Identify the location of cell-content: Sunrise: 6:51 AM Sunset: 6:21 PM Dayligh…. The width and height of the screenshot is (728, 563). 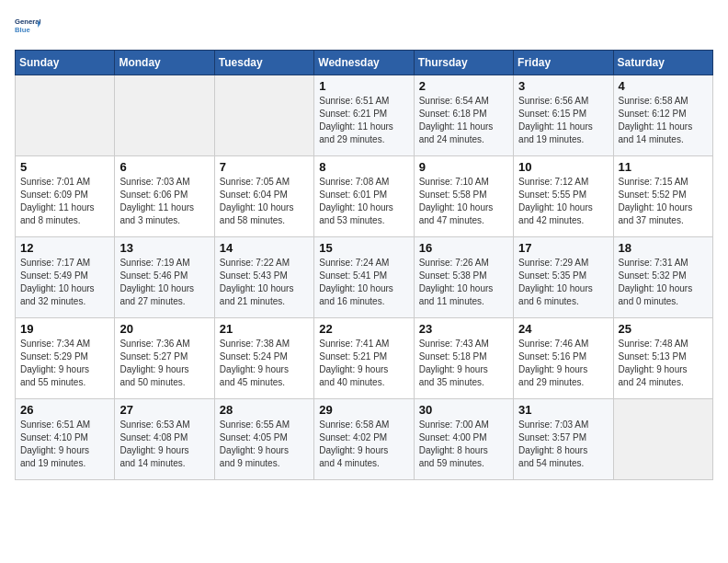
(364, 121).